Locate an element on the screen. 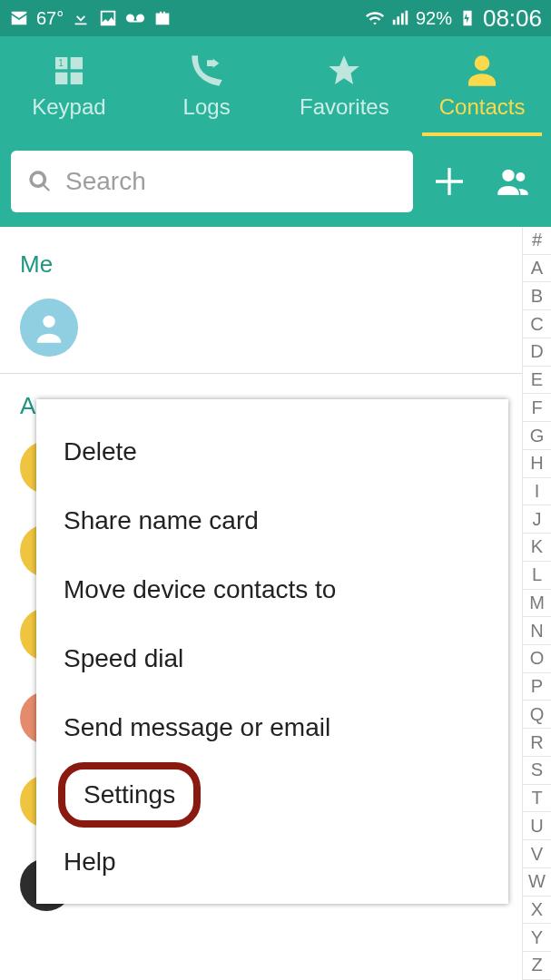 The width and height of the screenshot is (551, 980). search-row: Search is located at coordinates (276, 181).